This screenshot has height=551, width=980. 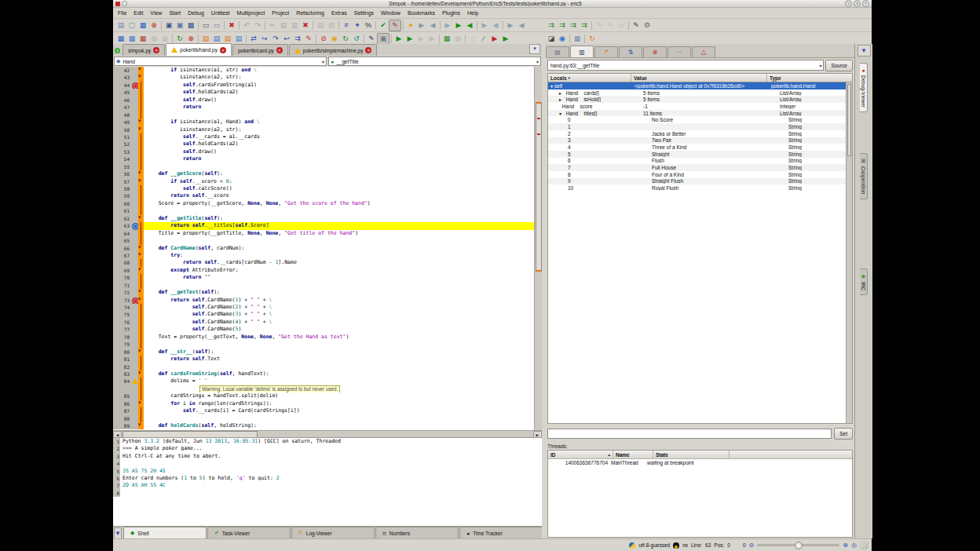 I want to click on zoom-out-icon: ⊖, so click(x=752, y=545).